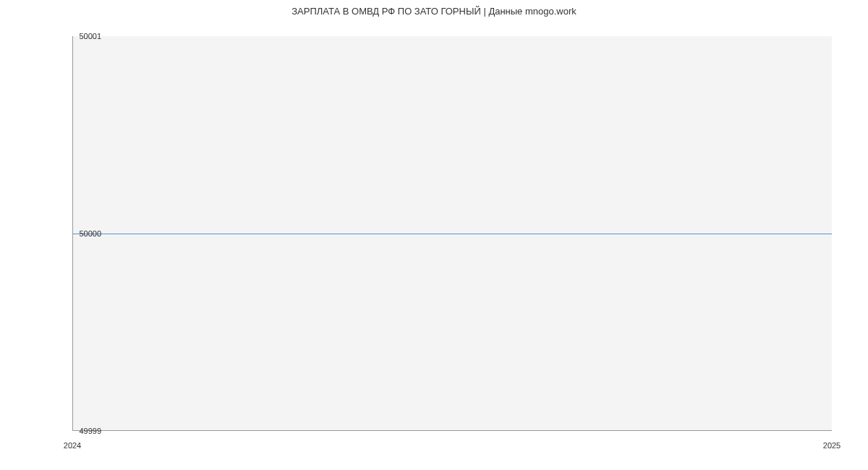 This screenshot has height=470, width=868. I want to click on chart-title: ЗАРПЛАТА В ОМВД РФ ПО ЗАТО ГОРНЫЙ | Данн…, so click(434, 12).